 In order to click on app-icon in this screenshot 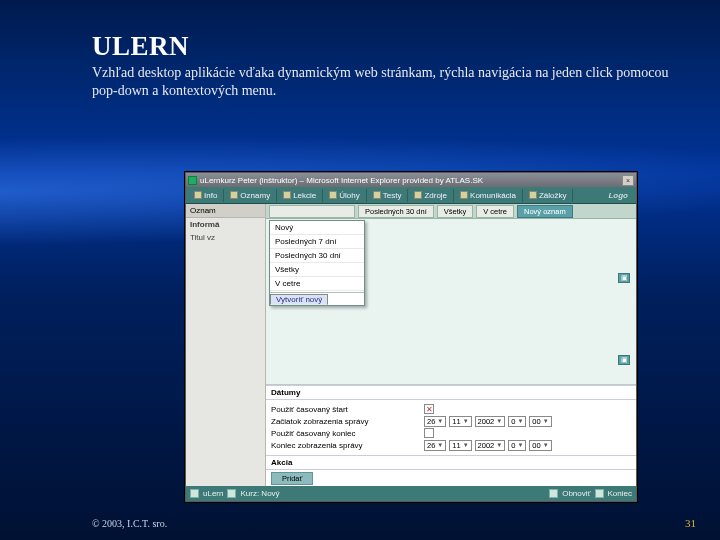, I will do `click(192, 180)`.